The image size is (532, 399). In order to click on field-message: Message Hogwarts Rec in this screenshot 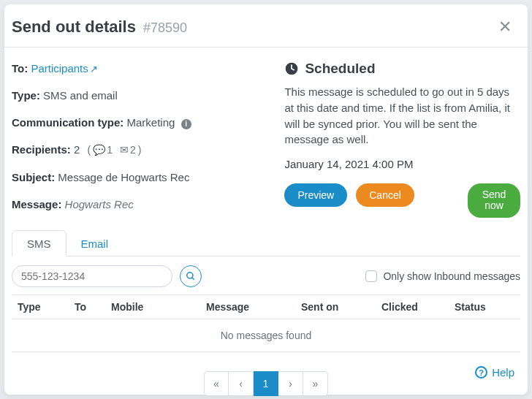, I will do `click(139, 205)`.